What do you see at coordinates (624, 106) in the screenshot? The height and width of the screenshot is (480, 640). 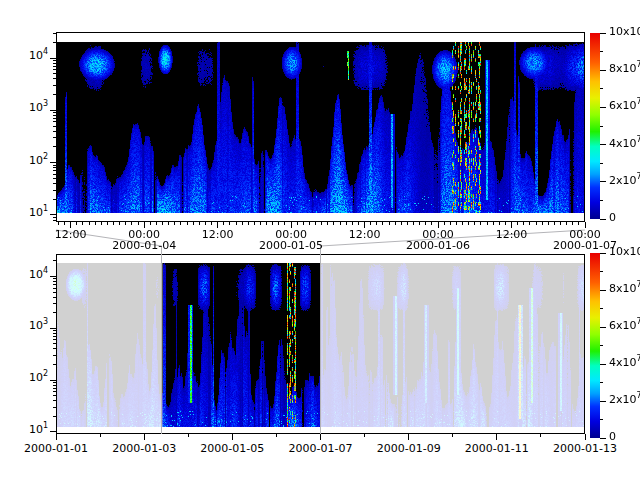 I see `colorbar-tick-label: 6x107` at bounding box center [624, 106].